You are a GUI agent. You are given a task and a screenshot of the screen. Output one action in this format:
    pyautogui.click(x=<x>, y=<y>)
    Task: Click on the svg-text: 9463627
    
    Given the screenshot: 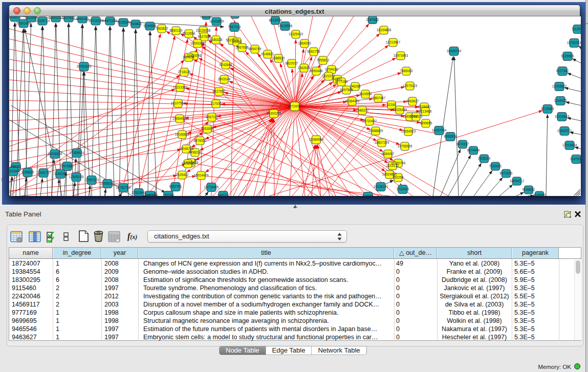 What is the action you would take?
    pyautogui.click(x=412, y=101)
    